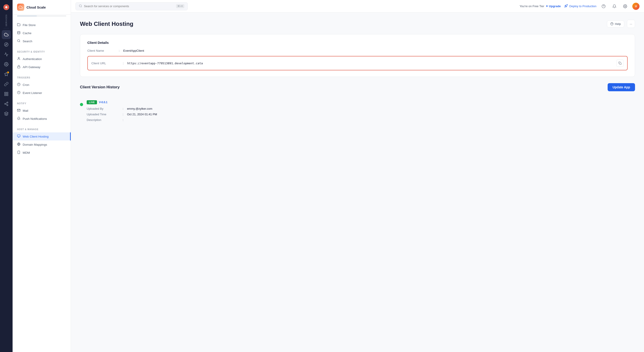 This screenshot has width=644, height=352. What do you see at coordinates (19, 111) in the screenshot?
I see `mail-icon` at bounding box center [19, 111].